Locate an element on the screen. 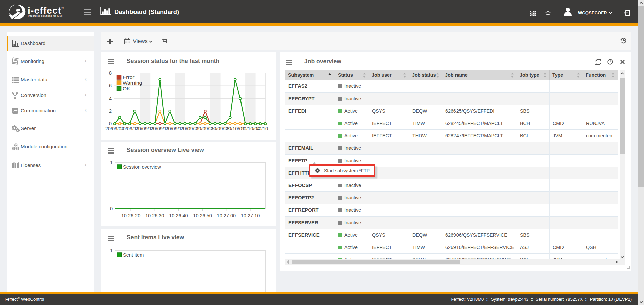 This screenshot has height=305, width=644. svg-text: 8 is located at coordinates (110, 73).